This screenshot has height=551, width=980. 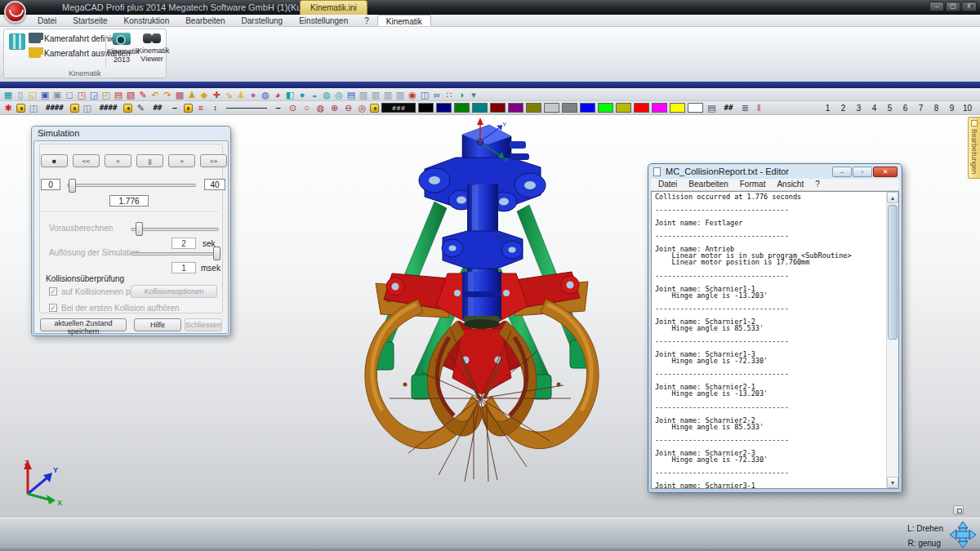 I want to click on number-button: 1, so click(x=828, y=108).